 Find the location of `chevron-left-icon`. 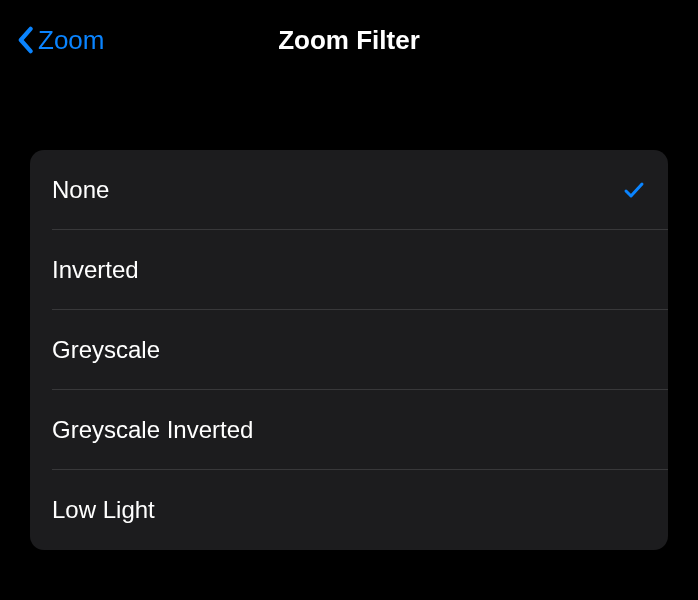

chevron-left-icon is located at coordinates (25, 40).